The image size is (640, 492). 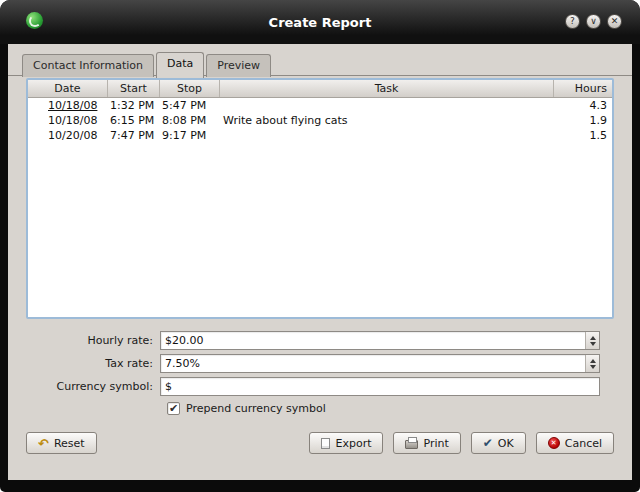 What do you see at coordinates (326, 444) in the screenshot?
I see `document-icon` at bounding box center [326, 444].